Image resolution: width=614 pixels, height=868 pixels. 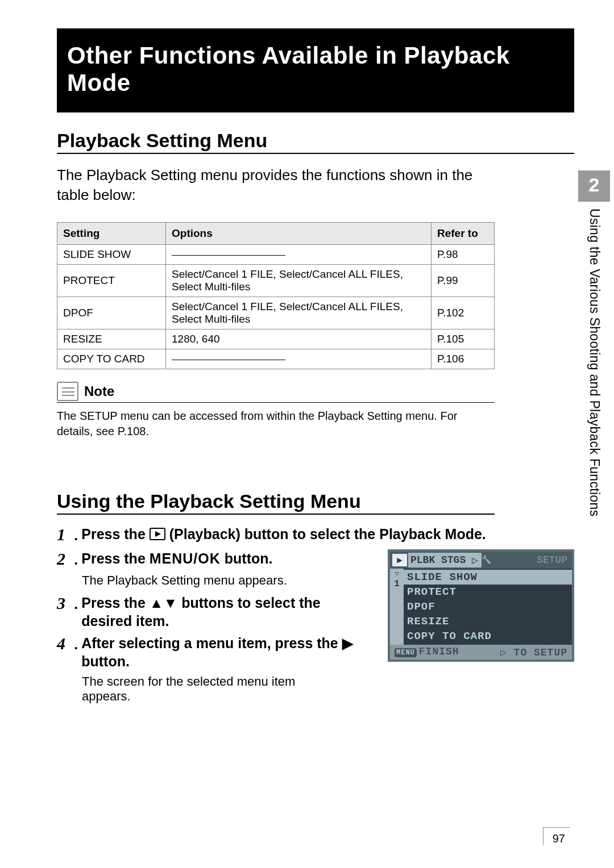 What do you see at coordinates (276, 359) in the screenshot?
I see `table-row: COPY TO CARD P.106` at bounding box center [276, 359].